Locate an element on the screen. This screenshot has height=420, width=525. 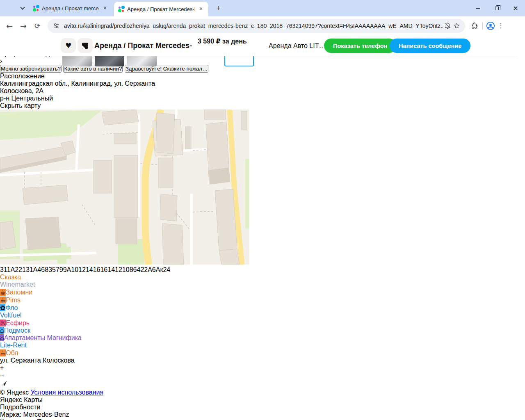
bookmark-star-icon is located at coordinates (457, 26).